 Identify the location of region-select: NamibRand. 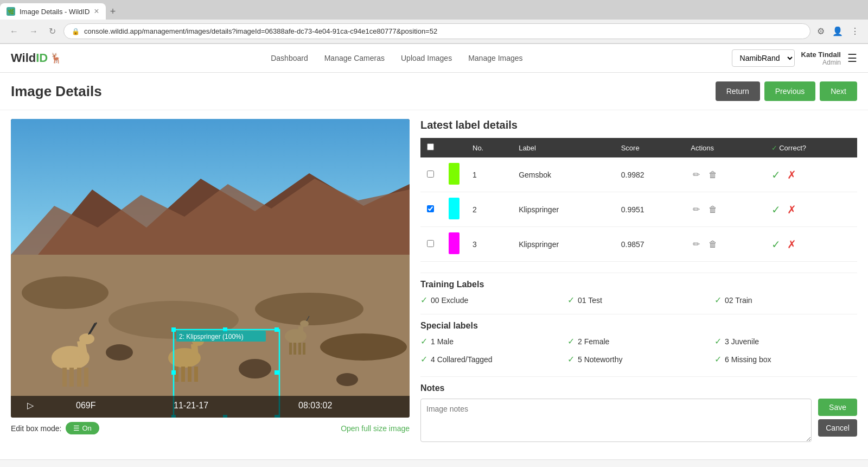
(763, 58).